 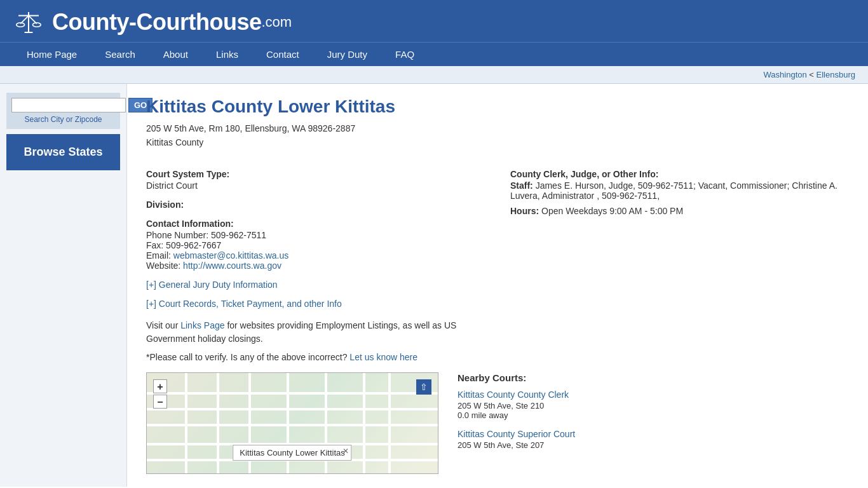 What do you see at coordinates (680, 191) in the screenshot?
I see `staff-row: Staff: James E. Hurson, Judge, 509-962-7…` at bounding box center [680, 191].